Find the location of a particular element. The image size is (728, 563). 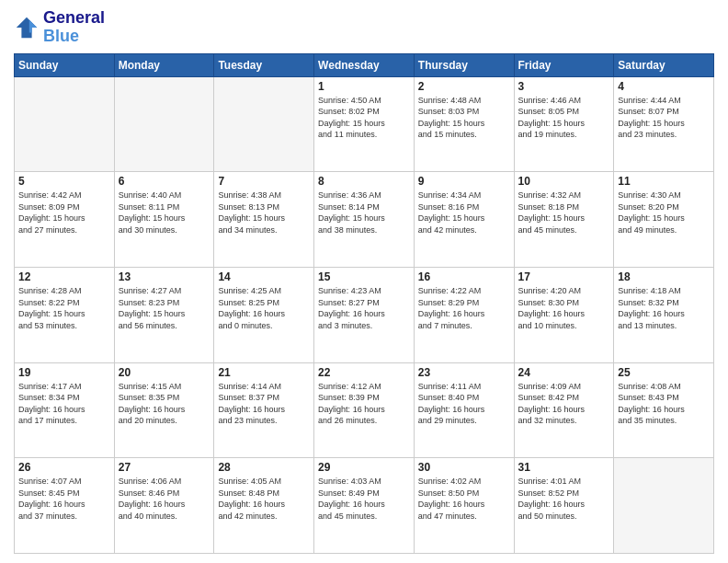

calendar-cell: 27Sunrise: 4:06 AM Sunset: 8:46 PM Dayli… is located at coordinates (164, 506).